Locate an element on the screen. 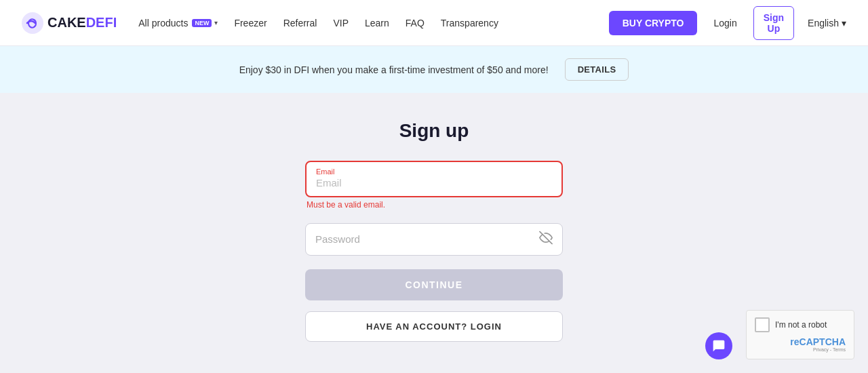  nav-freezer: Freezer is located at coordinates (250, 23).